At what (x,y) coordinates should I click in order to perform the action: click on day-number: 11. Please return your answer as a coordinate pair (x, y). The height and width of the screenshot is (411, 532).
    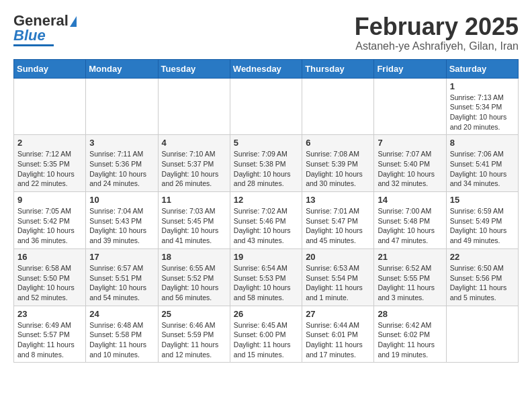
    Looking at the image, I should click on (194, 200).